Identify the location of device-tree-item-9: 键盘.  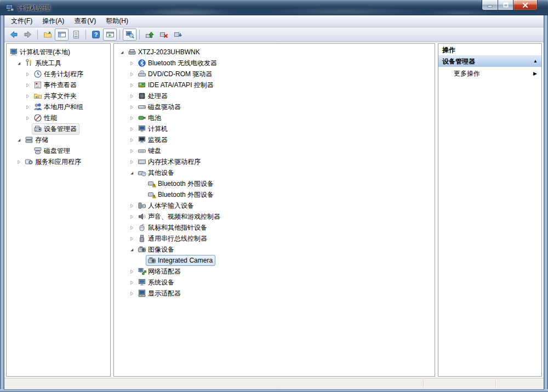
(274, 151).